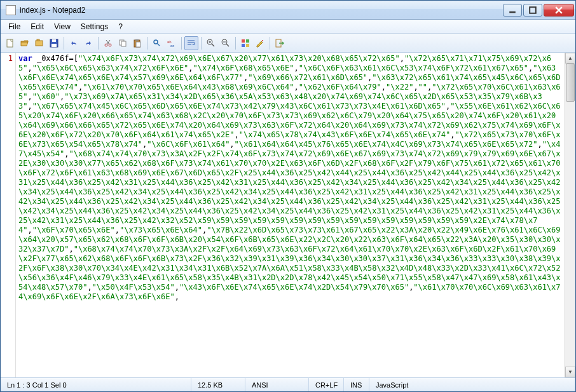 This screenshot has width=576, height=392. Describe the element at coordinates (62, 27) in the screenshot. I see `menu-view: View` at that location.